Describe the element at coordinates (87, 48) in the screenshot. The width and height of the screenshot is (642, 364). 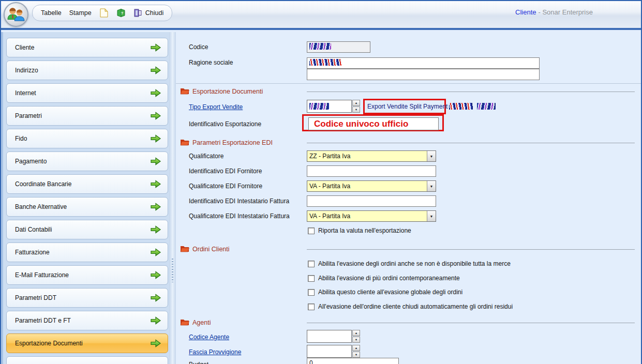
I see `sidebar-item-cliente: Cliente` at that location.